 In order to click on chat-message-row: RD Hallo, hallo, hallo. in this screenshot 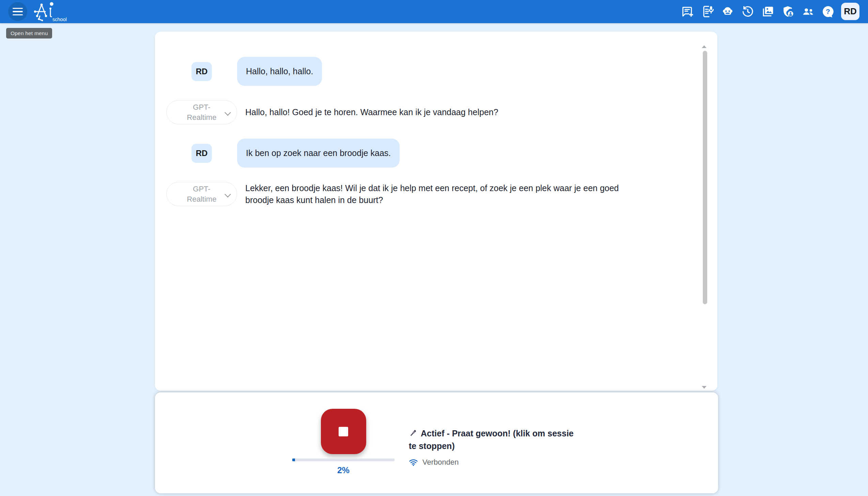, I will do `click(427, 72)`.